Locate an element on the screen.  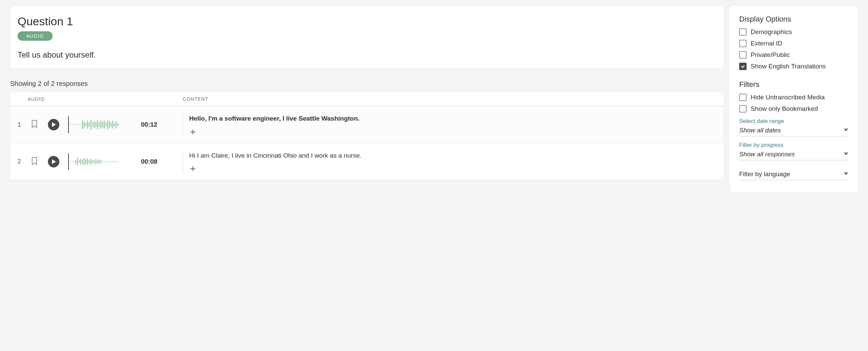
response-content: Hi I am Claire, I live in Cincinnati Ohi… is located at coordinates (450, 162).